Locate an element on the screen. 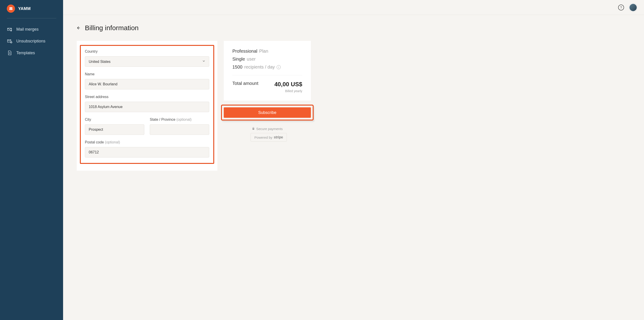 This screenshot has width=644, height=320. logo: YAMM is located at coordinates (32, 12).